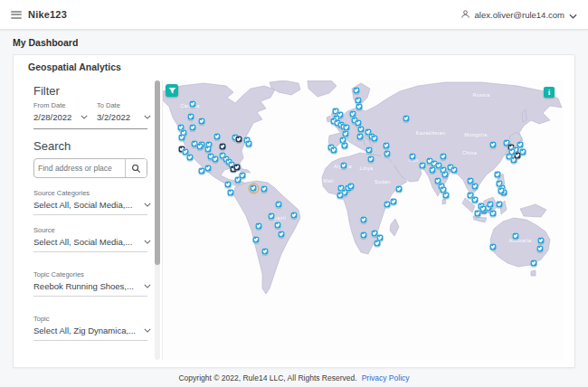 Image resolution: width=588 pixels, height=387 pixels. What do you see at coordinates (521, 145) in the screenshot?
I see `twitter-icon` at bounding box center [521, 145].